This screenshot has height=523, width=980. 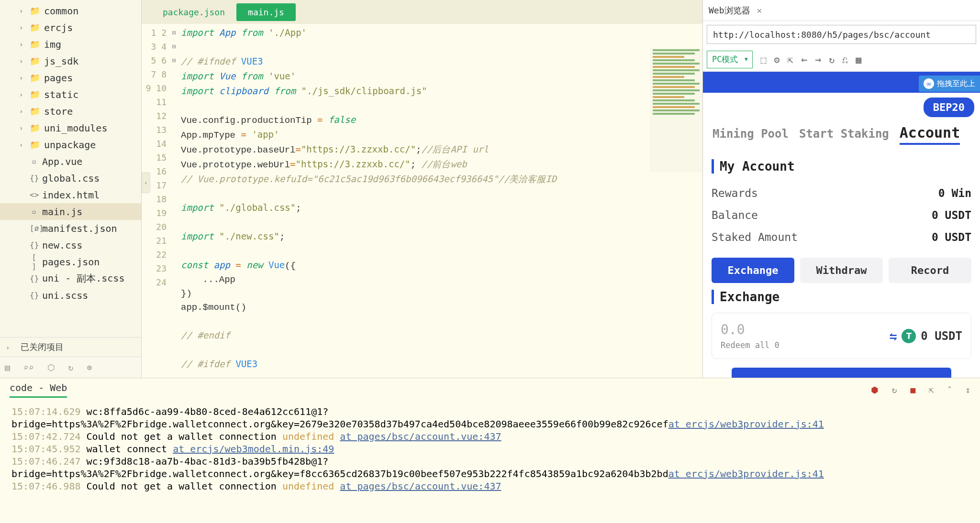 I want to click on action-tab-record: Record, so click(x=930, y=271).